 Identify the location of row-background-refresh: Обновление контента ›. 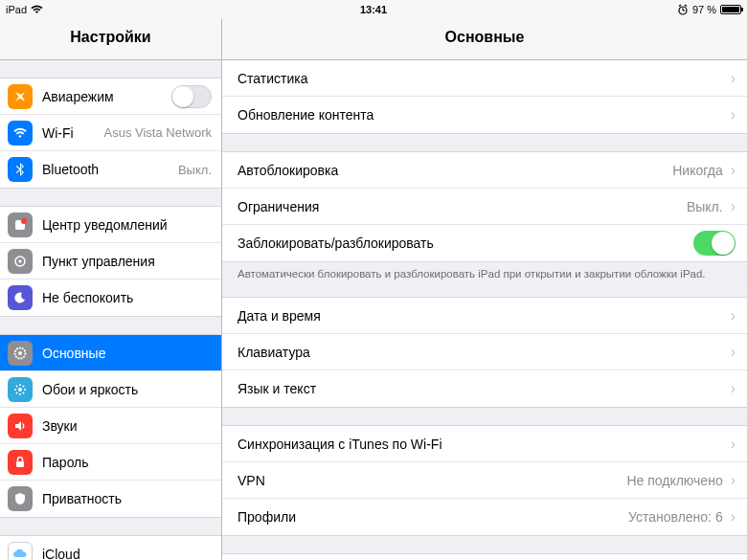
(485, 115).